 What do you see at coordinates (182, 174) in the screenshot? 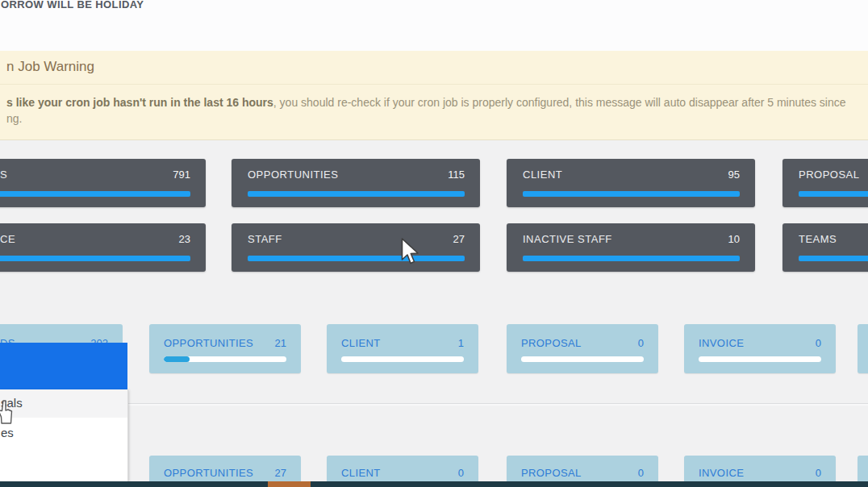
I see `stat-value: 791` at bounding box center [182, 174].